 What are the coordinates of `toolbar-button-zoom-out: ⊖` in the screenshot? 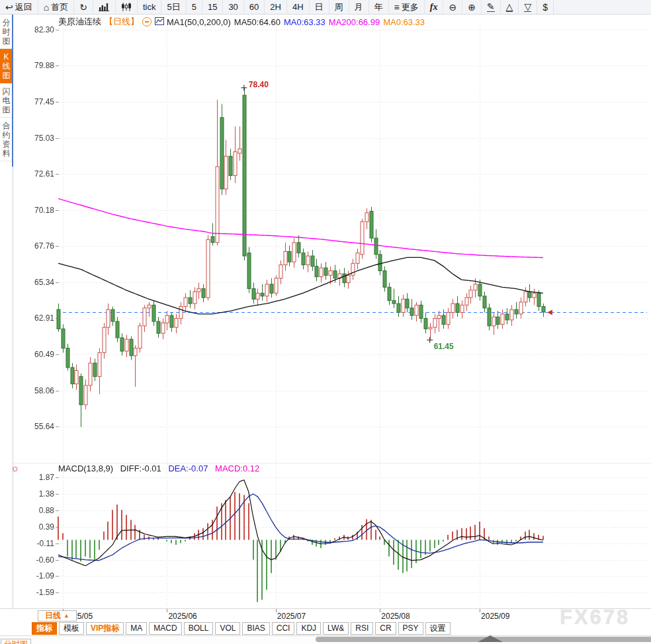 It's located at (453, 7).